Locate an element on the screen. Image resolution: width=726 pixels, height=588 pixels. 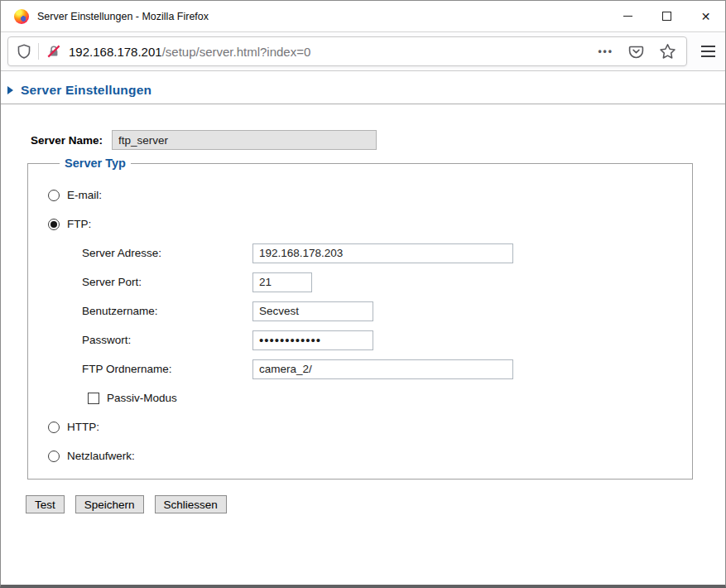
field-row-server-adresse: Server Adresse: is located at coordinates (370, 253).